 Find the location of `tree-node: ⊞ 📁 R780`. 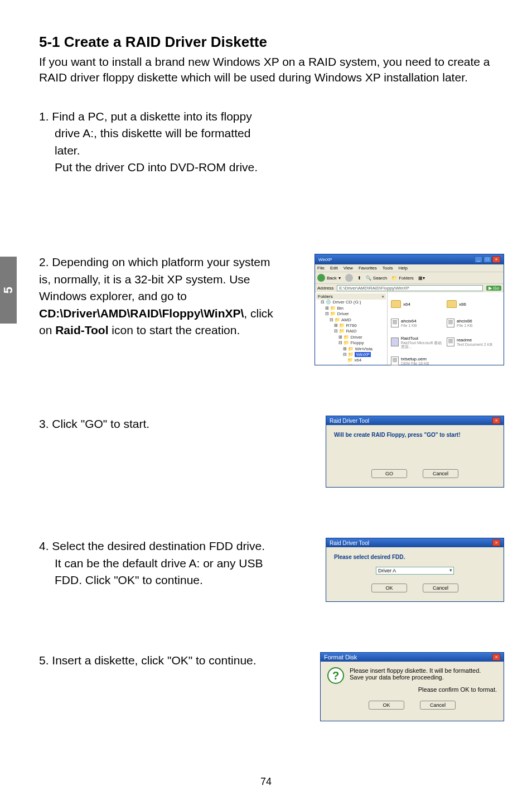

tree-node: ⊞ 📁 R780 is located at coordinates (354, 326).